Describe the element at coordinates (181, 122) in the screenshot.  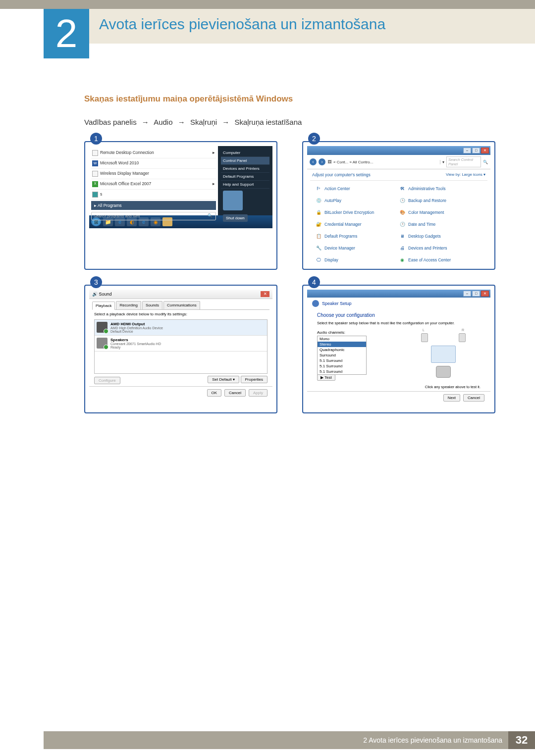
I see `arrow-icon: →` at that location.